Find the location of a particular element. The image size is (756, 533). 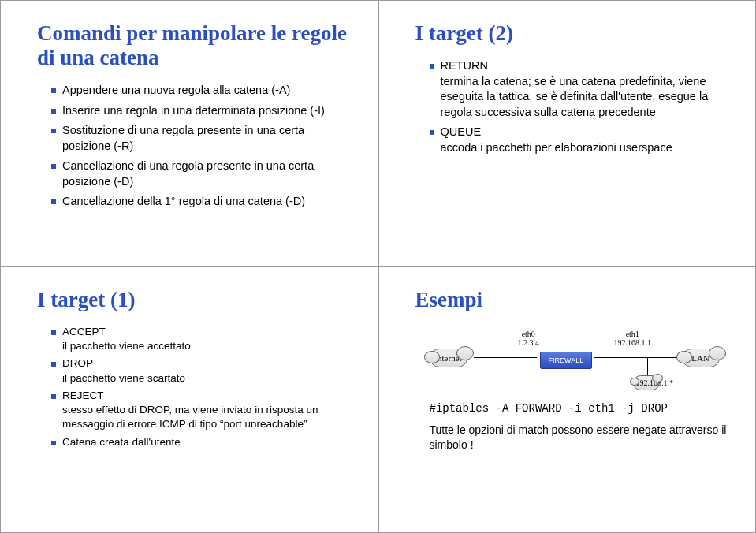

list-item: Inserire una regola in una determinata p… is located at coordinates (201, 111).